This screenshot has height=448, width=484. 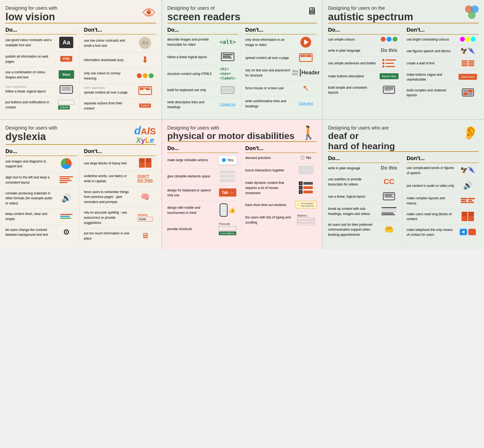 I want to click on list-item: use simple sentences and bullets, so click(x=364, y=63).